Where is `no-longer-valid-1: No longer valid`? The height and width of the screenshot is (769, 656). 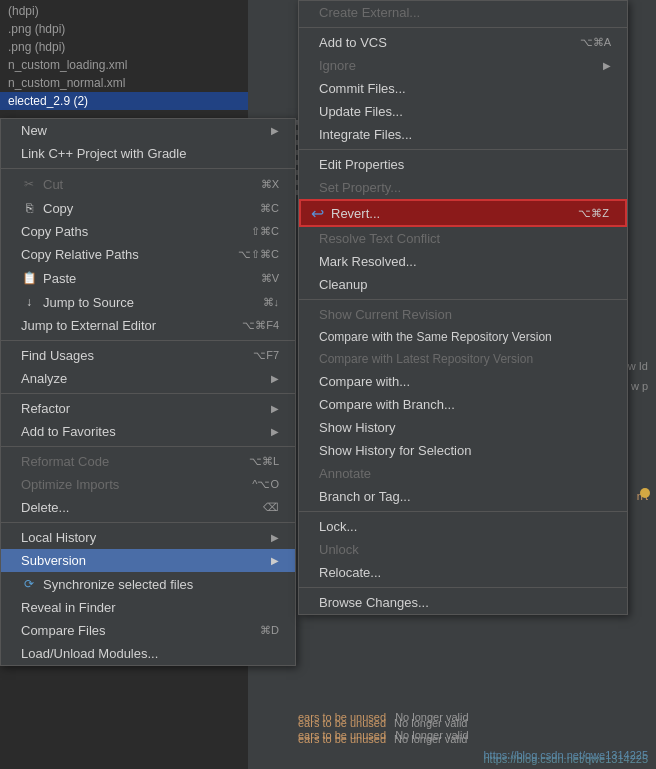 no-longer-valid-1: No longer valid is located at coordinates (432, 717).